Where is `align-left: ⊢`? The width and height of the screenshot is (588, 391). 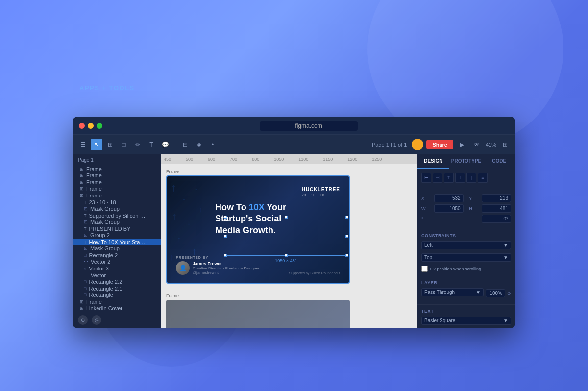 align-left: ⊢ is located at coordinates (426, 178).